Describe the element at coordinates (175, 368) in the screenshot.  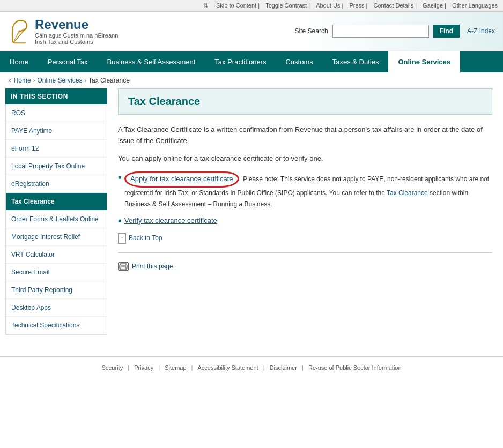
I see `footer-sitemap-link: Sitemap` at that location.